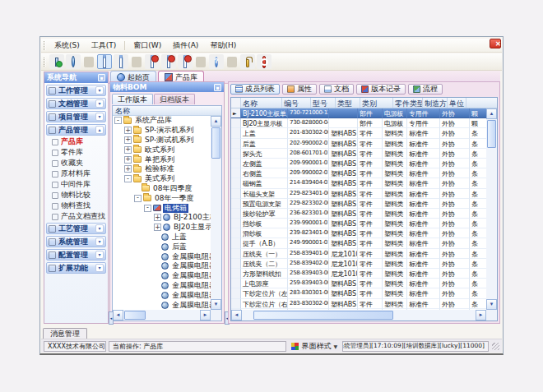 The image size is (543, 392). Describe the element at coordinates (161, 189) in the screenshot. I see `tree-node: 08年四季度` at that location.